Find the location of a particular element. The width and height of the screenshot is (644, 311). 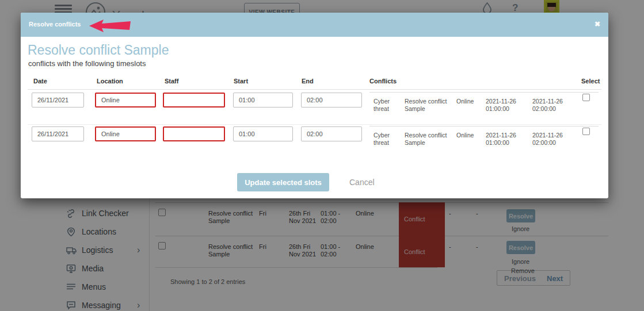

column-header-end: End is located at coordinates (307, 81).